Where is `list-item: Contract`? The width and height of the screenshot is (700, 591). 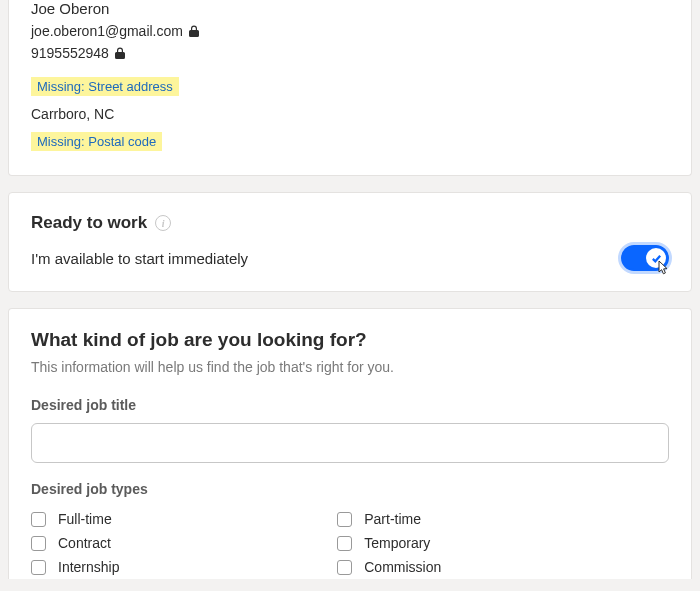
list-item: Contract is located at coordinates (184, 543).